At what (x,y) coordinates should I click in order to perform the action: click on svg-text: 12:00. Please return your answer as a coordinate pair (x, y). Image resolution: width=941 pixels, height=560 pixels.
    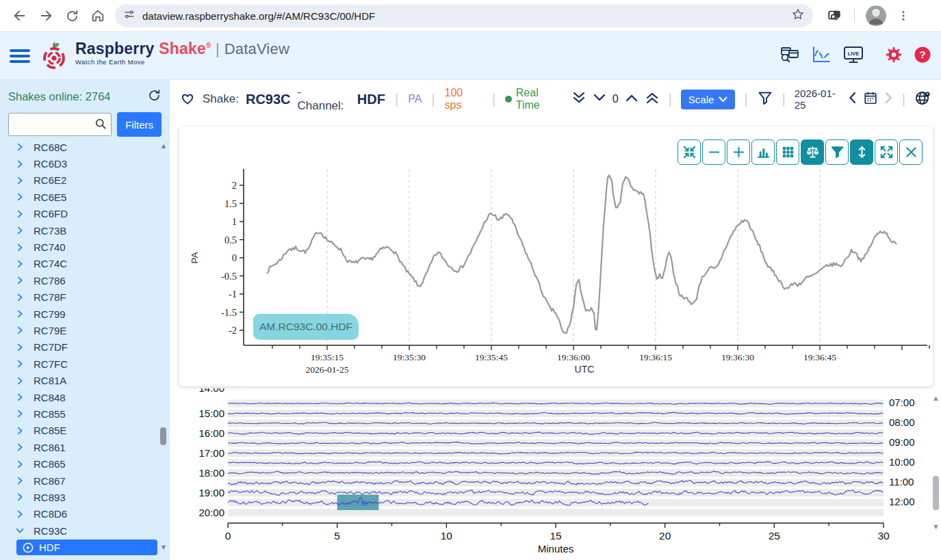
    Looking at the image, I should click on (902, 502).